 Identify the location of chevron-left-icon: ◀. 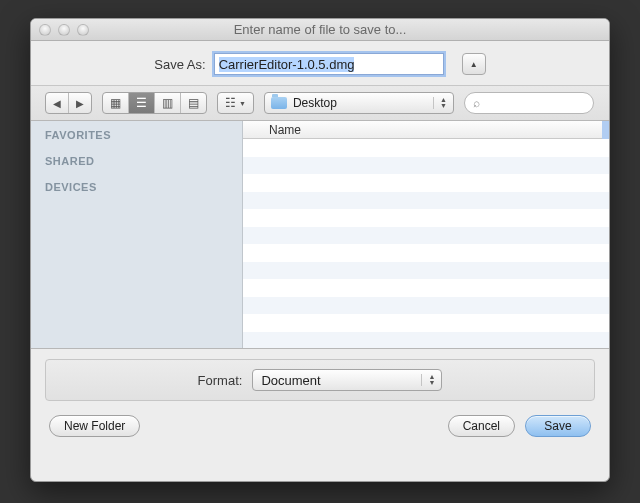
(57, 104).